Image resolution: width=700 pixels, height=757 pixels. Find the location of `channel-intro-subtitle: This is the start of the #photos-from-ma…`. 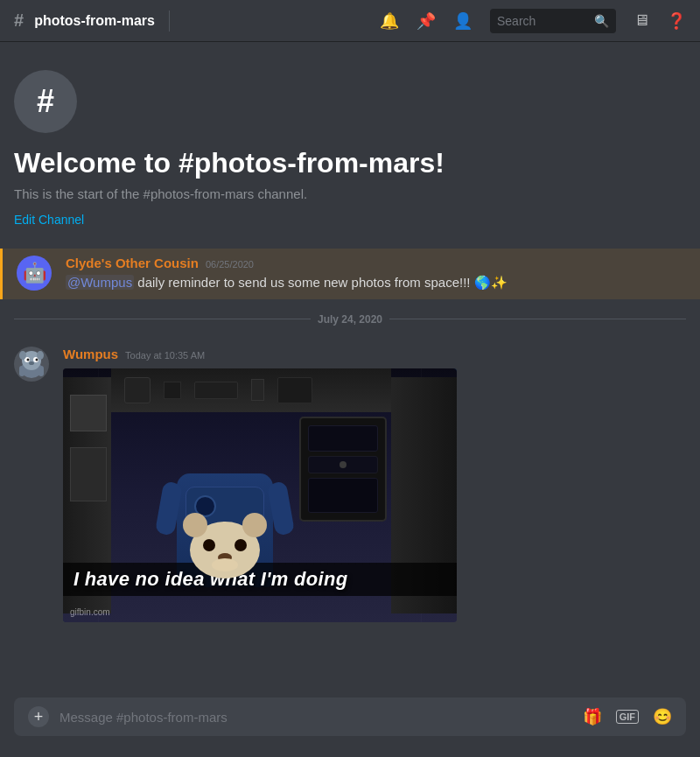

channel-intro-subtitle: This is the start of the #photos-from-ma… is located at coordinates (350, 194).